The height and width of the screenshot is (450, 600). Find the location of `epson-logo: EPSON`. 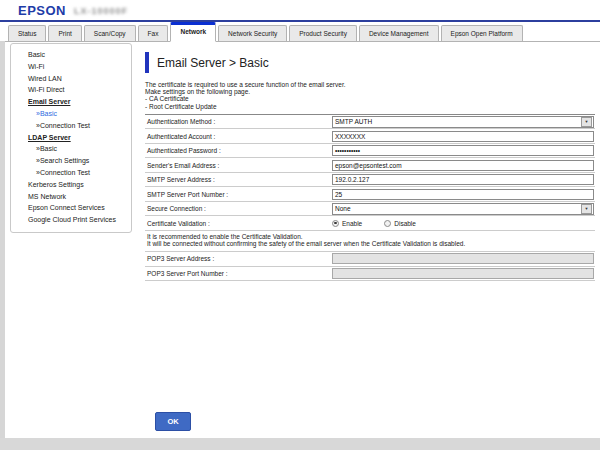

epson-logo: EPSON is located at coordinates (42, 10).